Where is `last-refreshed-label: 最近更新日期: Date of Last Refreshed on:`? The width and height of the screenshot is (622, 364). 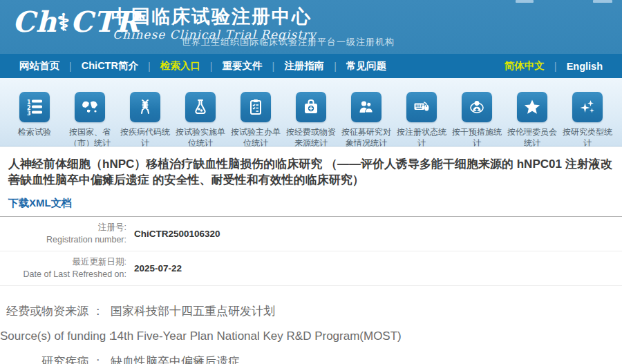
last-refreshed-label: 最近更新日期: Date of Last Refreshed on: is located at coordinates (64, 268).